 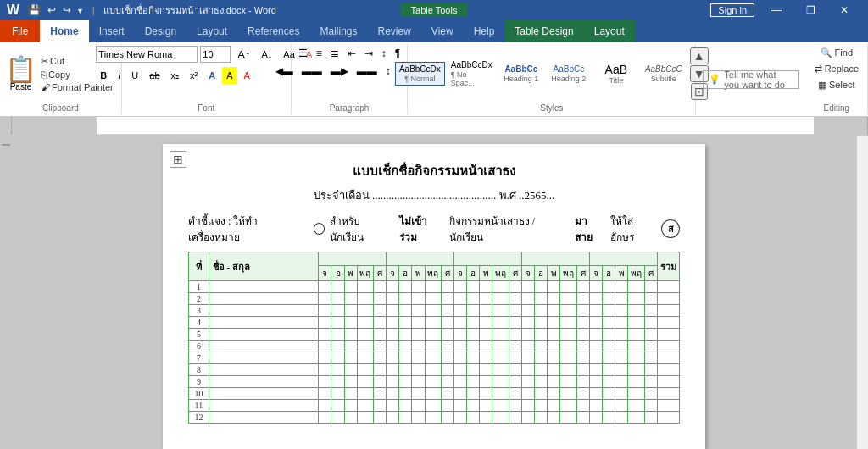 What do you see at coordinates (810, 10) in the screenshot?
I see `maximize-button: ❐` at bounding box center [810, 10].